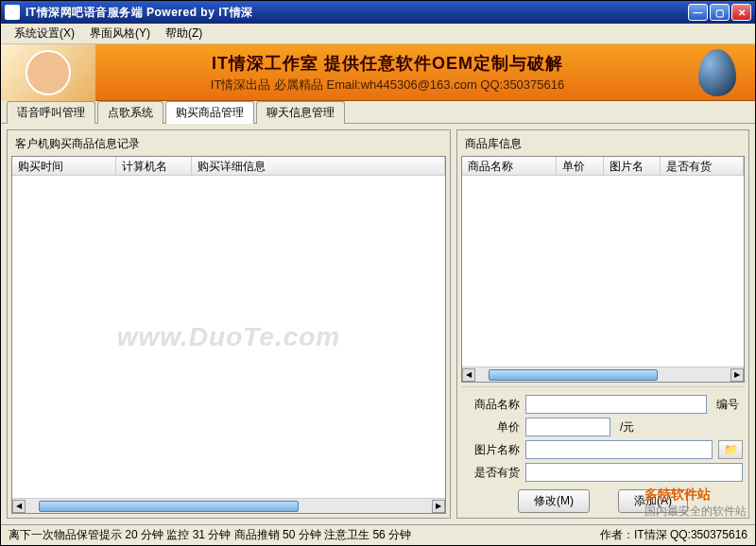  I want to click on label-product-name: 商品名称, so click(491, 404).